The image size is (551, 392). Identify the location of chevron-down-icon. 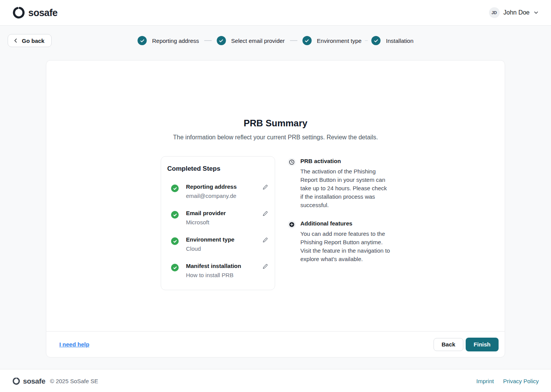
(536, 13).